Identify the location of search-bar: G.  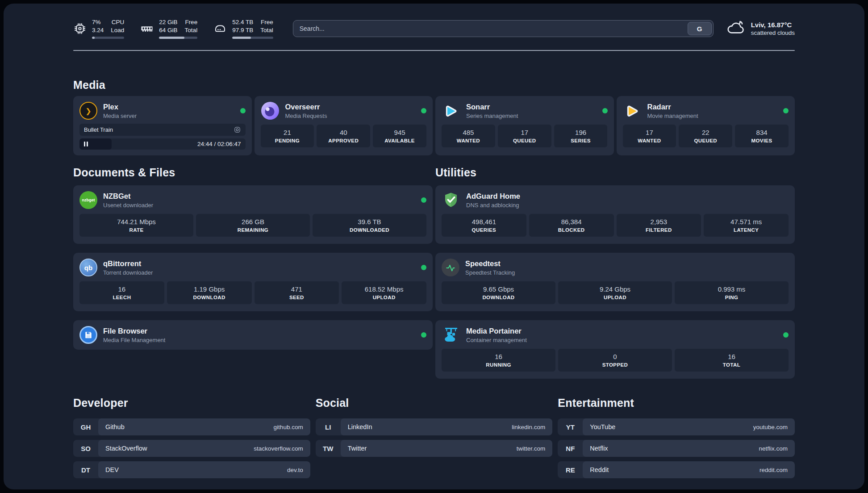
(503, 29).